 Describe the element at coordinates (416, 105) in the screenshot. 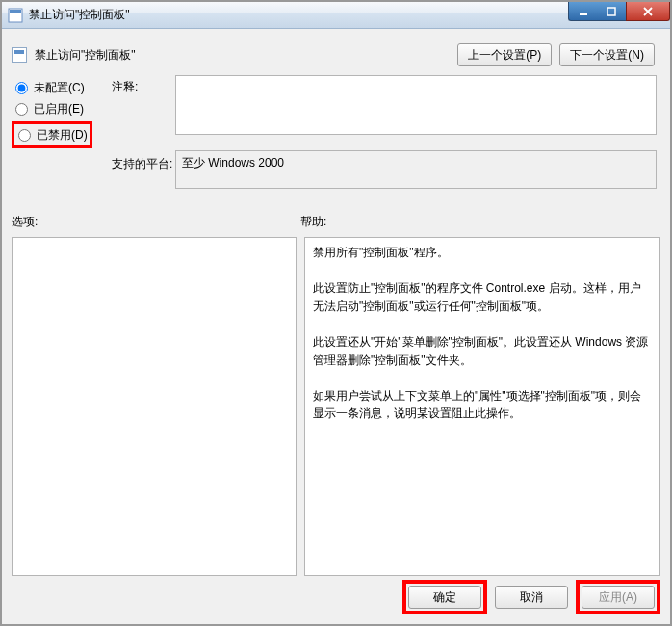

I see `comment-textarea` at that location.